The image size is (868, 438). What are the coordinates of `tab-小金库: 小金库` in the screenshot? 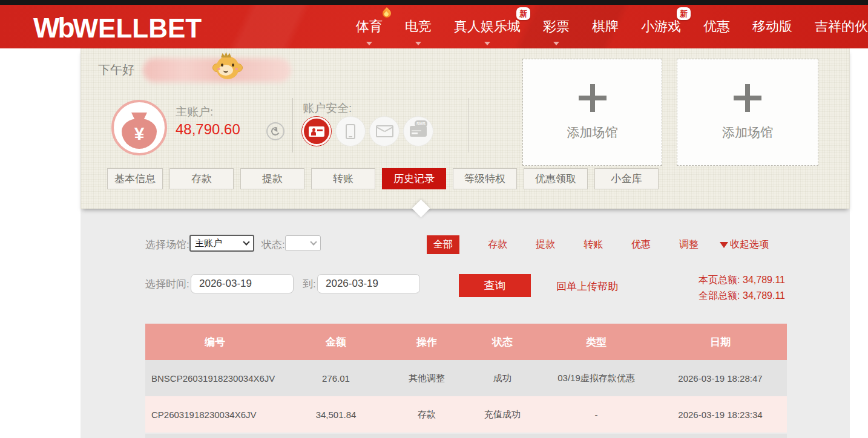 It's located at (626, 179).